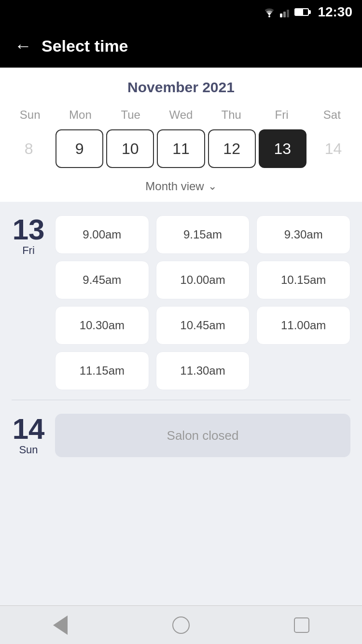 The width and height of the screenshot is (362, 644). Describe the element at coordinates (102, 280) in the screenshot. I see `timeslot-945am: 9.45am` at that location.